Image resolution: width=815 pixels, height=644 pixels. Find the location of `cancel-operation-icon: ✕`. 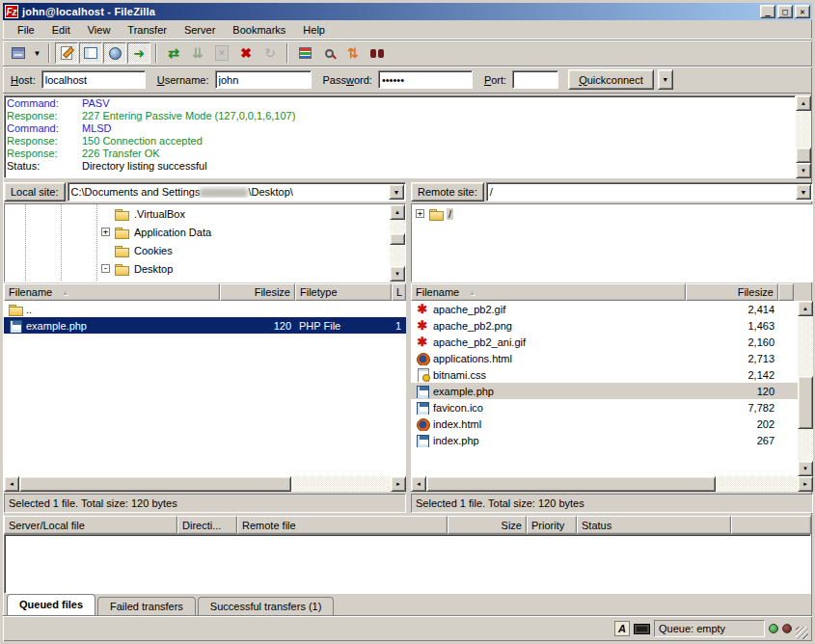

cancel-operation-icon: ✕ is located at coordinates (222, 53).